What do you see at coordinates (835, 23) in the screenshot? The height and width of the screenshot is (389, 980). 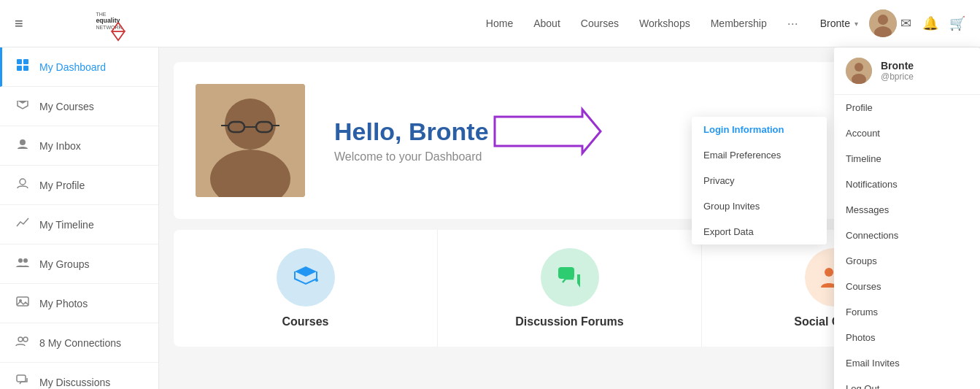 I see `nav-username: Bronte` at bounding box center [835, 23].